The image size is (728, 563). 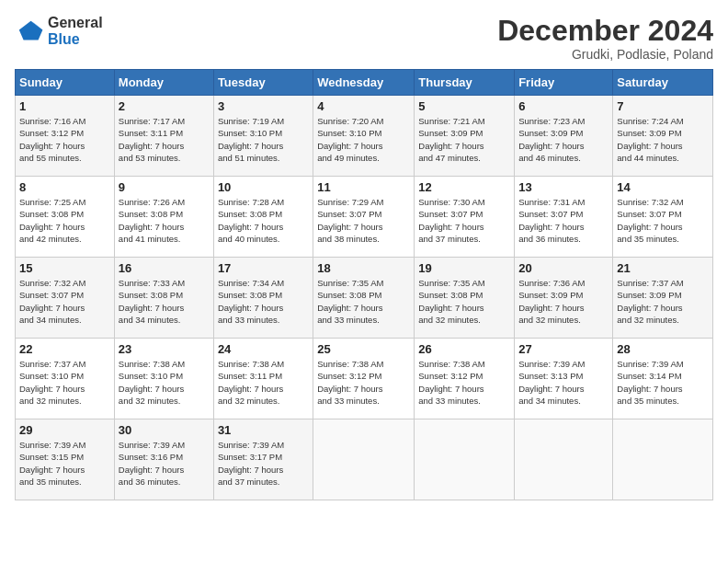 What do you see at coordinates (65, 217) in the screenshot?
I see `calendar-day-cell: 8Sunrise: 7:25 AM Sunset: 3:08 PM Daylig…` at bounding box center [65, 217].